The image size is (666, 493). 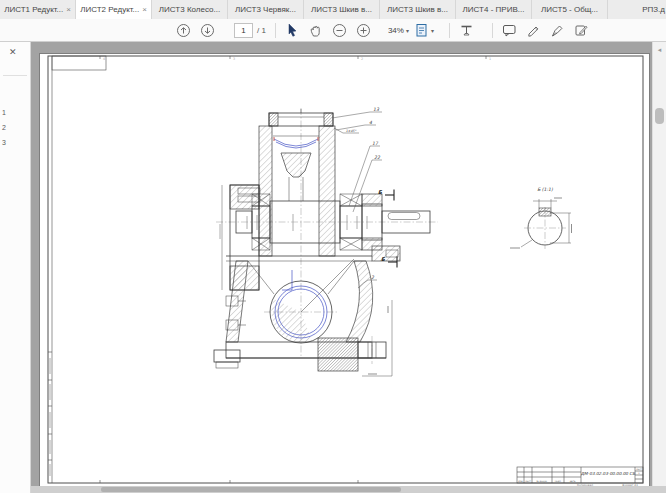 What do you see at coordinates (396, 30) in the screenshot?
I see `zoom-level-value: 34%` at bounding box center [396, 30].